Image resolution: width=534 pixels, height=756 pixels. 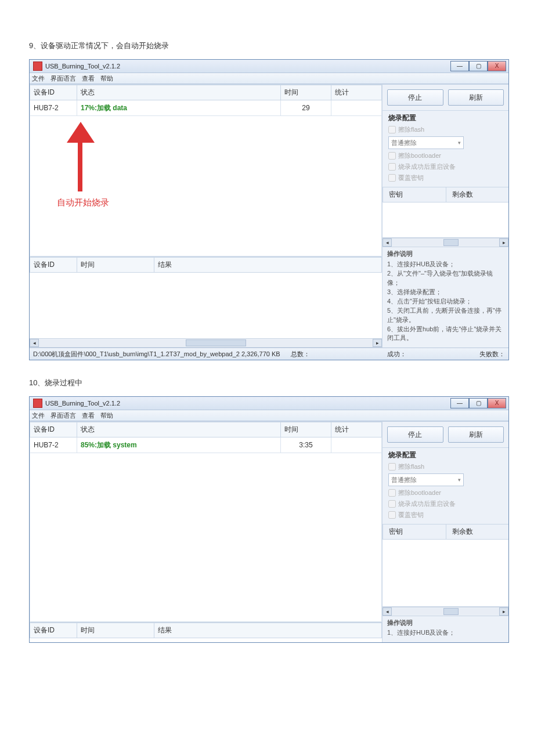 I want to click on window-title: USB_Burning_Tool_v2.1.2, so click(x=82, y=66).